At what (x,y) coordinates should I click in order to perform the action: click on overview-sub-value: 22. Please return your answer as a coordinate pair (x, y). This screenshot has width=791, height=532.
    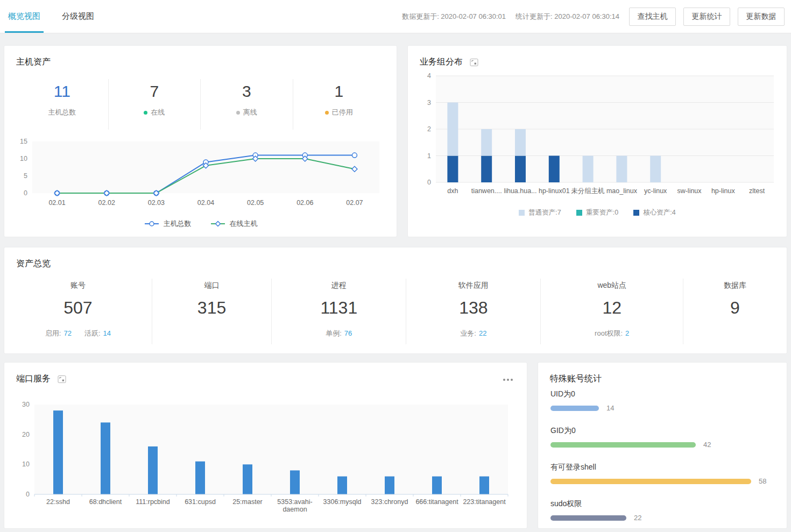
    Looking at the image, I should click on (483, 334).